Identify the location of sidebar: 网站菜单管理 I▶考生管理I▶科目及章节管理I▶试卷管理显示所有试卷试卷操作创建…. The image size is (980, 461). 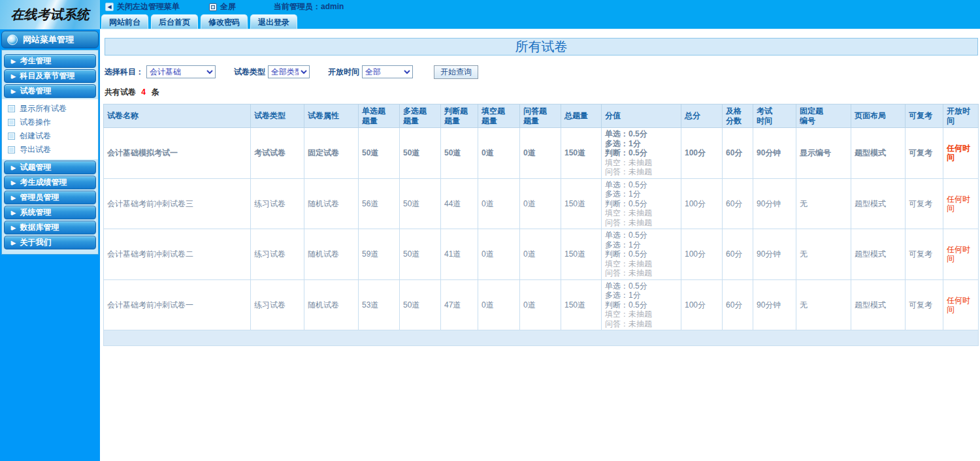
(50, 246).